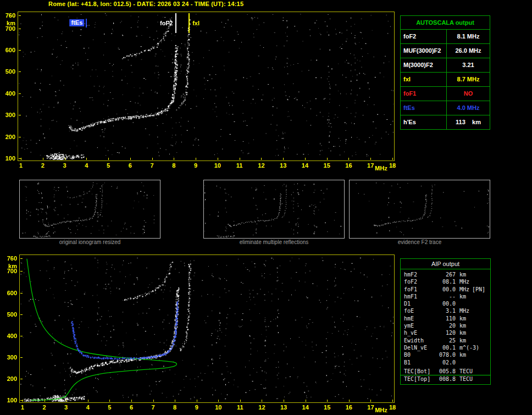 The height and width of the screenshot is (415, 532). I want to click on autoscala-row-value: 8.1 MHz, so click(468, 36).